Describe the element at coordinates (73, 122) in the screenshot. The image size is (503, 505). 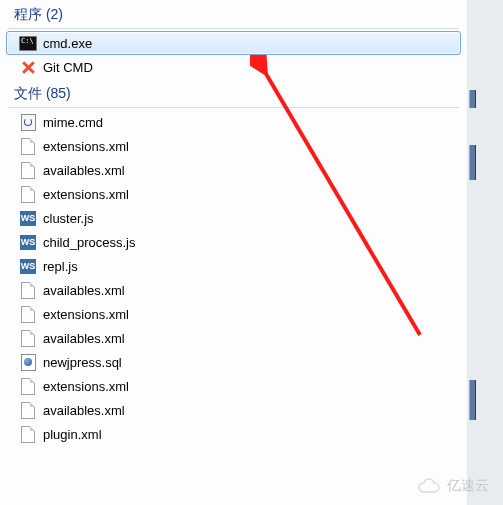
I see `list-item-label: mime.cmd` at that location.